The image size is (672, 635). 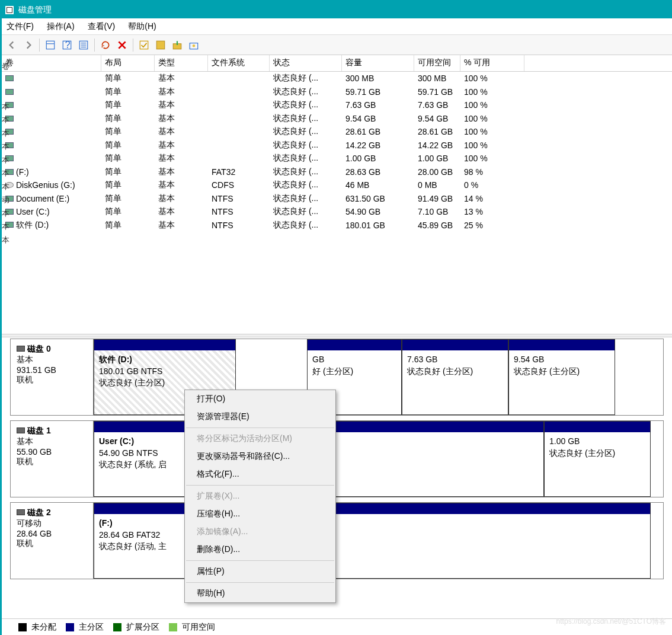 I want to click on ctx-properties: 属性(P), so click(x=260, y=572).